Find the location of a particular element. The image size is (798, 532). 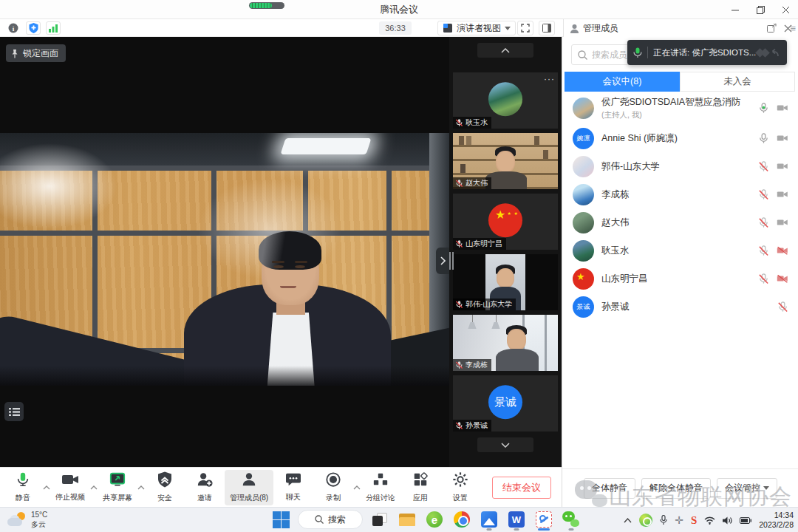

taskbar-search: 搜索 is located at coordinates (330, 519).